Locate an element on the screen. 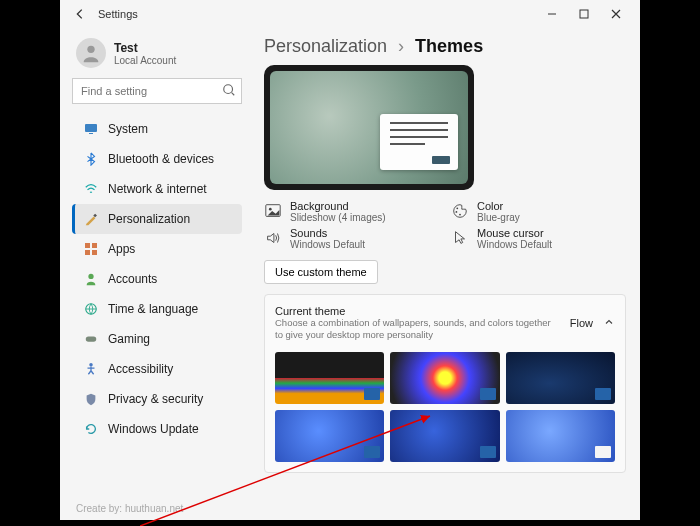 This screenshot has height=526, width=700. nav-label: Apps is located at coordinates (122, 249).